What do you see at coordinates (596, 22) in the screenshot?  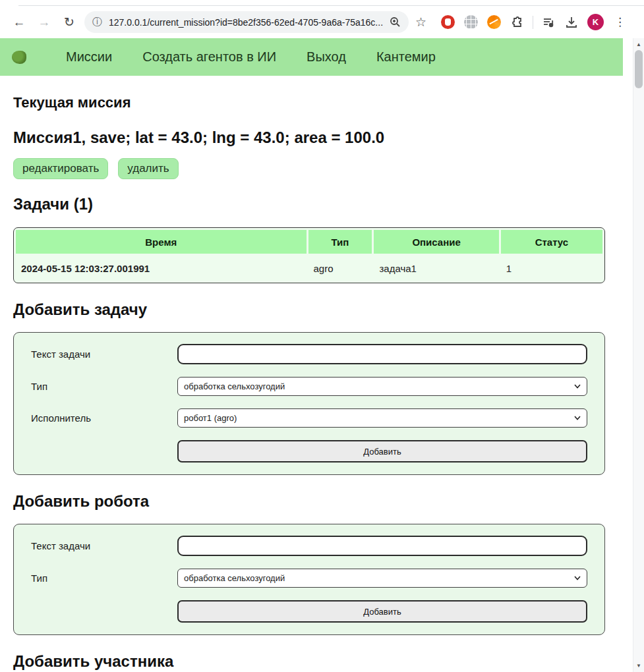 I see `profile-avatar: K` at bounding box center [596, 22].